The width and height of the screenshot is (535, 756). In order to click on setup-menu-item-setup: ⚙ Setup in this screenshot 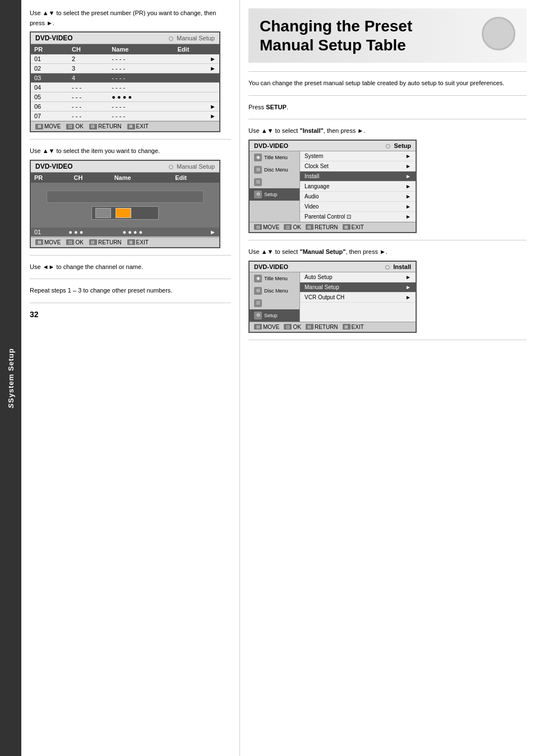, I will do `click(275, 194)`.